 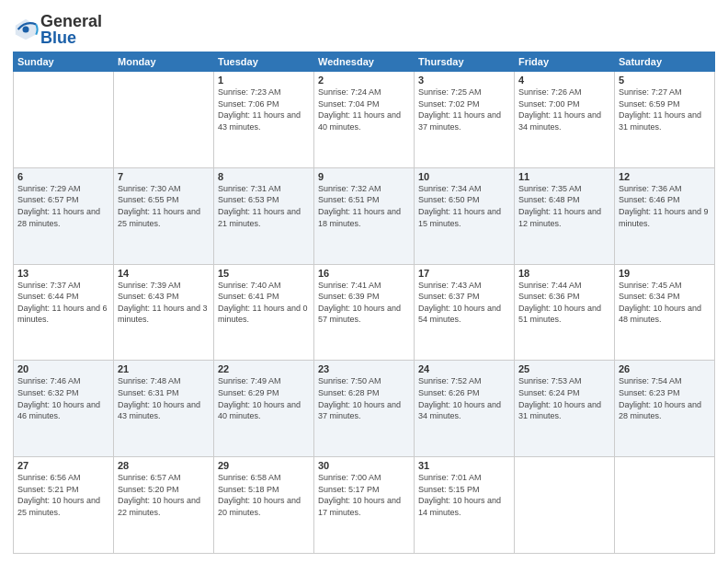 What do you see at coordinates (665, 177) in the screenshot?
I see `day-number: 12` at bounding box center [665, 177].